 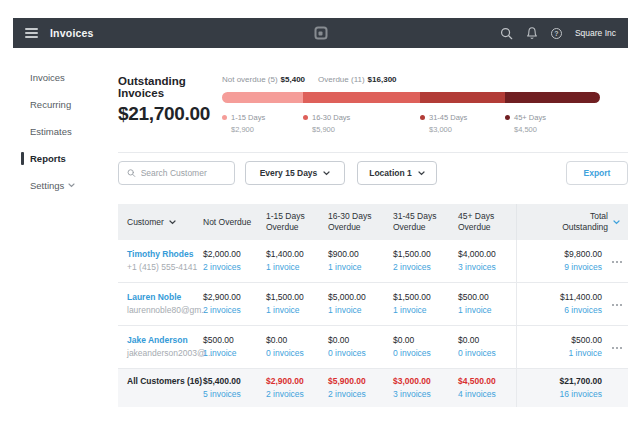 What do you see at coordinates (165, 382) in the screenshot?
I see `all-customers-label: All Customers (16)` at bounding box center [165, 382].